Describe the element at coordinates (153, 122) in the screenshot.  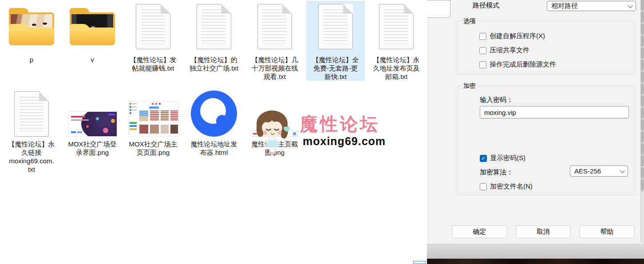
I see `file-item: MOX社交广场主 页页面.png` at that location.